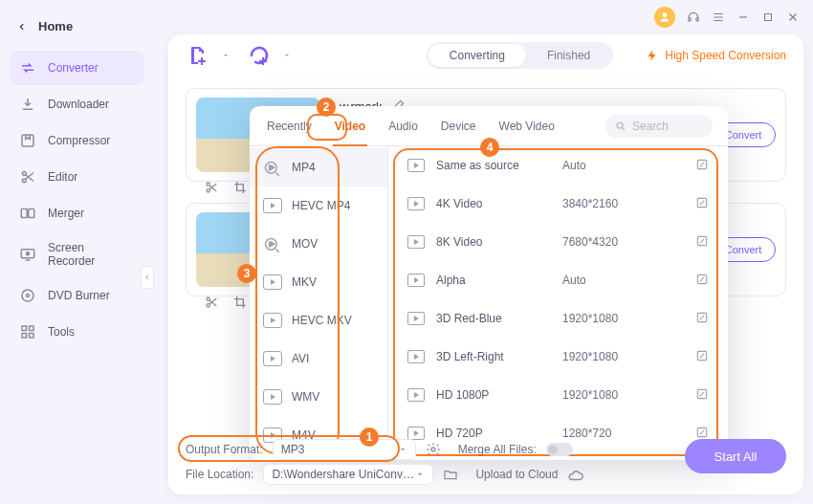  What do you see at coordinates (319, 320) in the screenshot?
I see `format-hevc-mkv: HEVC MKV` at bounding box center [319, 320].